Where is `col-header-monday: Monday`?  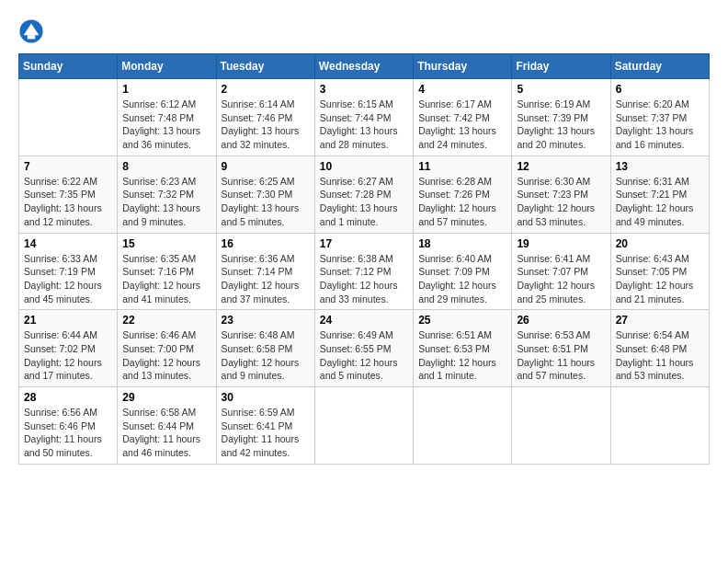 col-header-monday: Monday is located at coordinates (167, 66).